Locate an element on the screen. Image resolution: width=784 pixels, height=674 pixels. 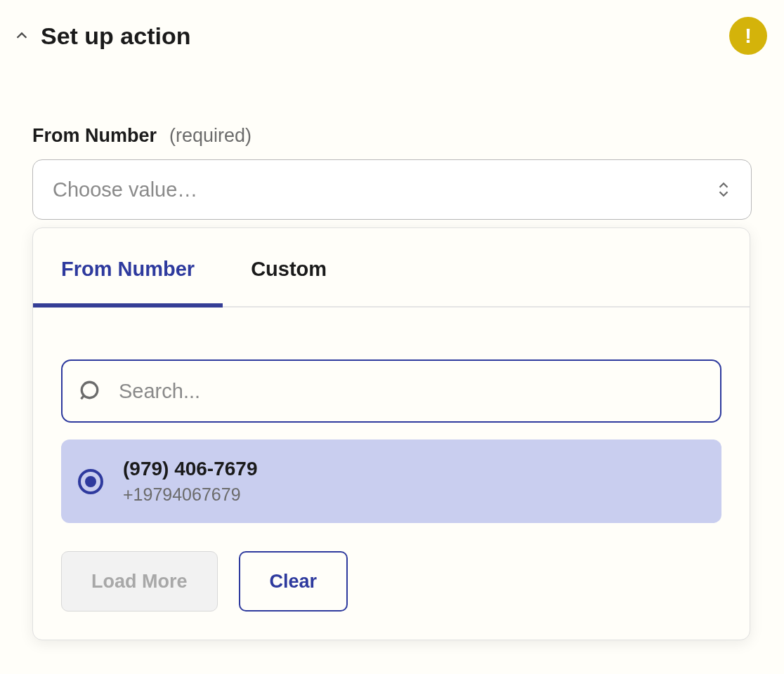
sort-icon is located at coordinates (724, 190).